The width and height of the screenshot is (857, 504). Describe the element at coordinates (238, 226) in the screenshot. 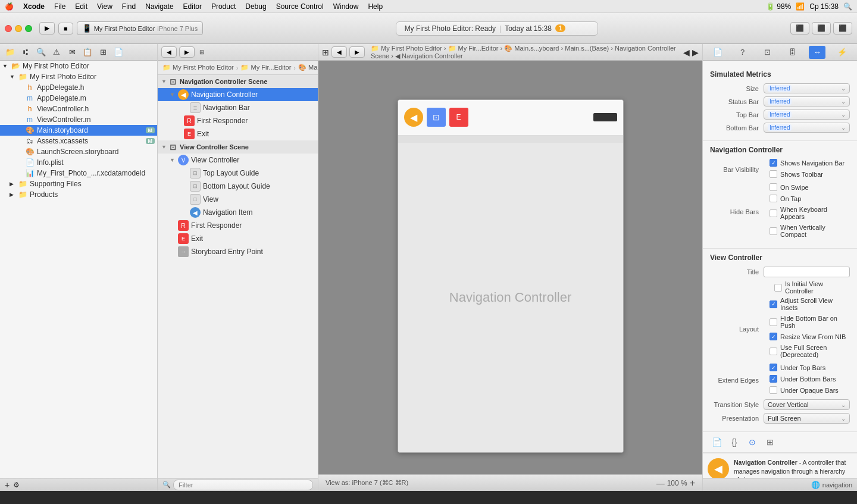

I see `first-responder-item-2: R First Responder` at that location.